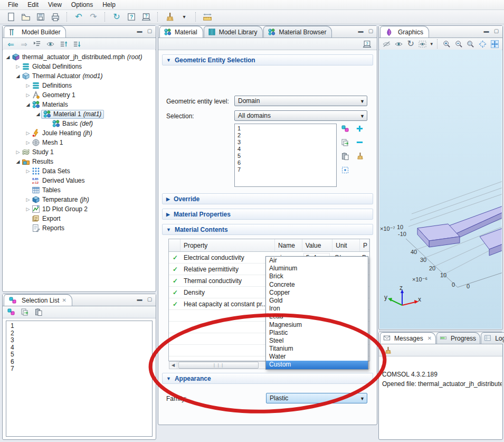 This screenshot has width=504, height=442. I want to click on column-header-p: P, so click(365, 245).